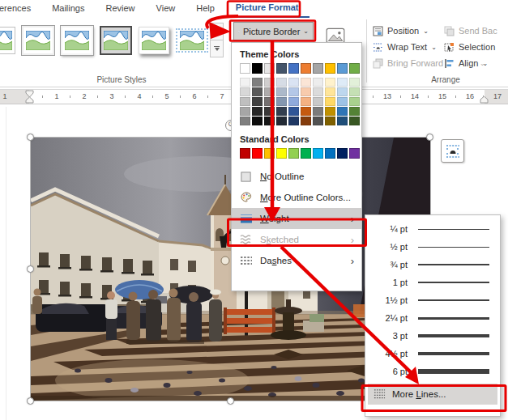 The height and width of the screenshot is (420, 508). What do you see at coordinates (297, 176) in the screenshot?
I see `menu-item-no-outline: No Outline` at bounding box center [297, 176].